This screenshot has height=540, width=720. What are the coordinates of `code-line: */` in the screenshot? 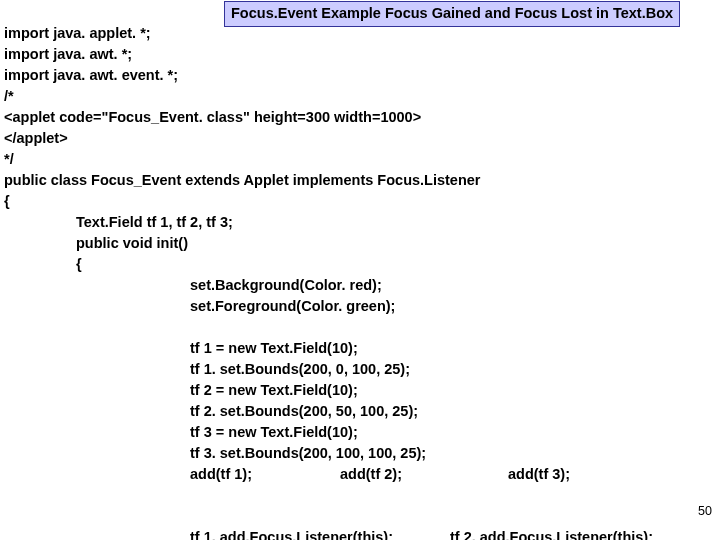 It's located at (9, 159).